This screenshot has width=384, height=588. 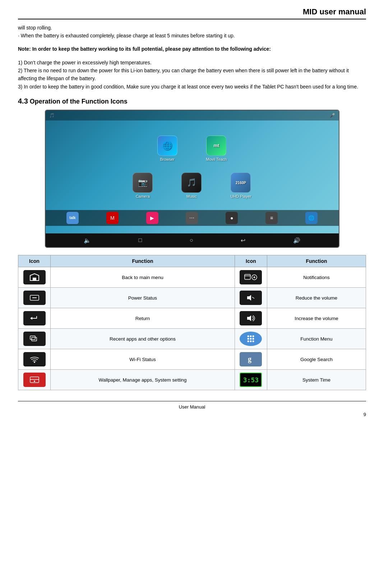 What do you see at coordinates (251, 277) in the screenshot?
I see `notification-icon` at bounding box center [251, 277].